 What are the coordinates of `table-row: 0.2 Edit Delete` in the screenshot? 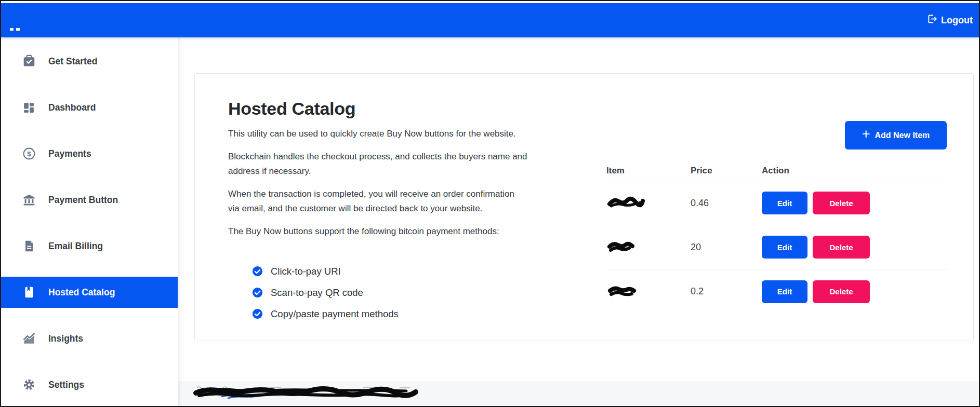 It's located at (776, 292).